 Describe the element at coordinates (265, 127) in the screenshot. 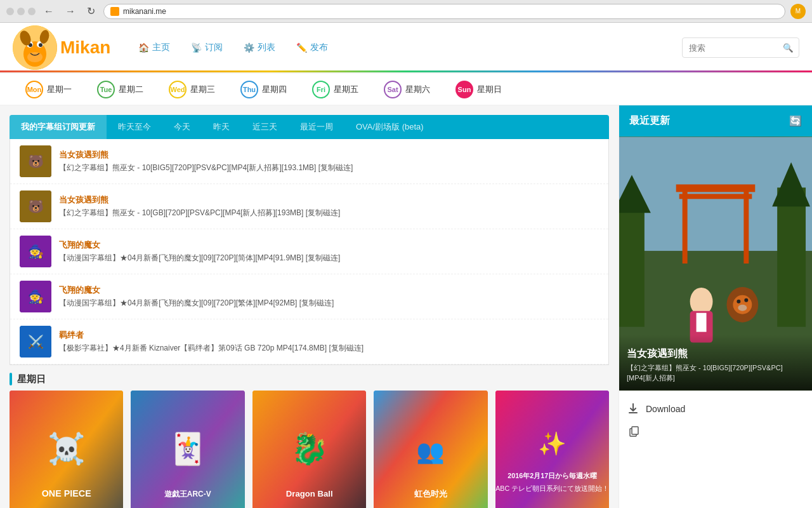

I see `tab-3days: 近三天` at that location.